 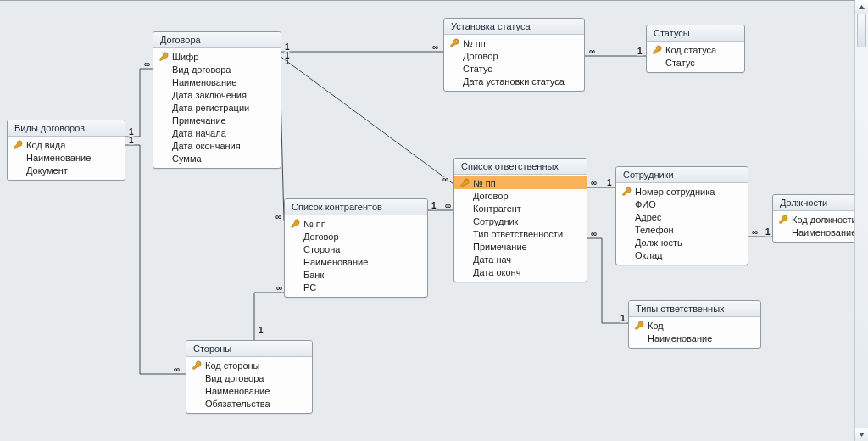 I want to click on table-box: Типы ответственныхКодНаименование, so click(x=695, y=324).